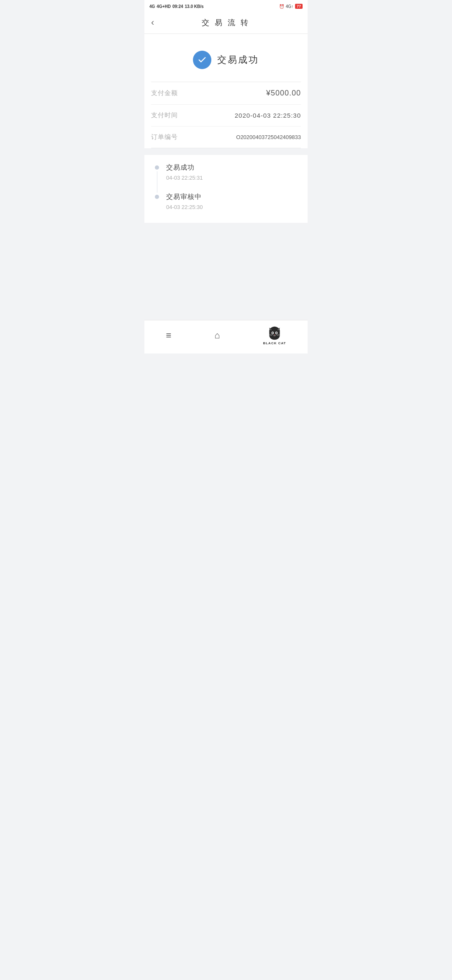  I want to click on order-row: 订单编号 O20200403725042409833, so click(226, 137).